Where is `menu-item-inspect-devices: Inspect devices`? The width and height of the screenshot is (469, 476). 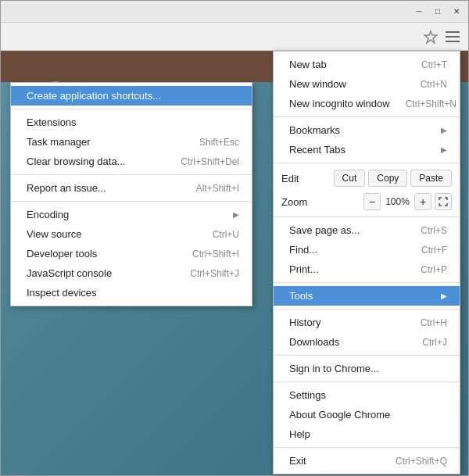 menu-item-inspect-devices: Inspect devices is located at coordinates (131, 292).